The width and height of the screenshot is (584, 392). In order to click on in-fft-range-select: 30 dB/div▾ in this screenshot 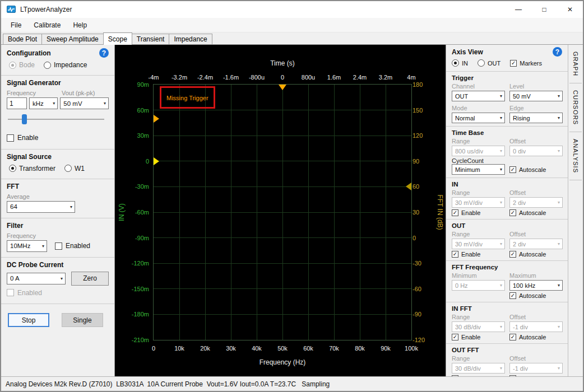, I will do `click(479, 327)`.